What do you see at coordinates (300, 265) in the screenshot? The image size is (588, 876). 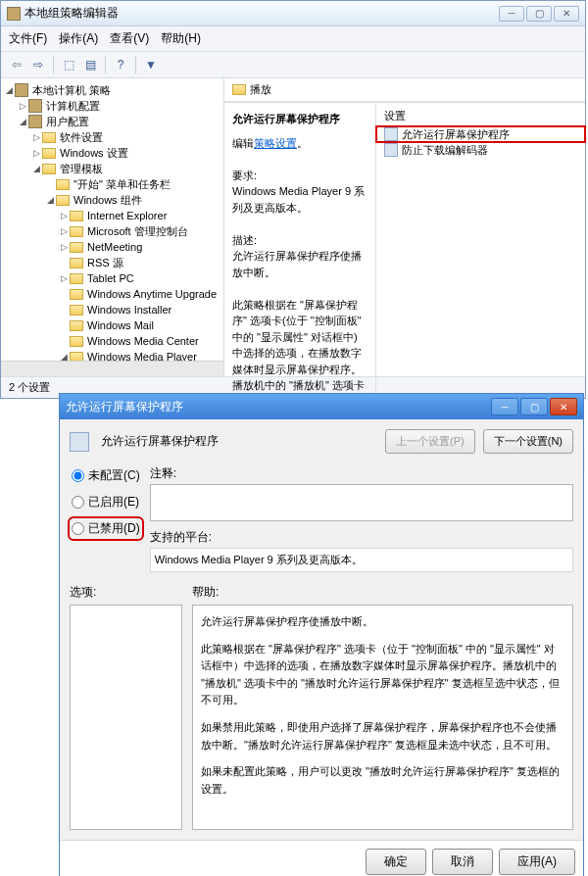 I see `description-text: 允许运行屏幕保护程序使播放中断。` at bounding box center [300, 265].